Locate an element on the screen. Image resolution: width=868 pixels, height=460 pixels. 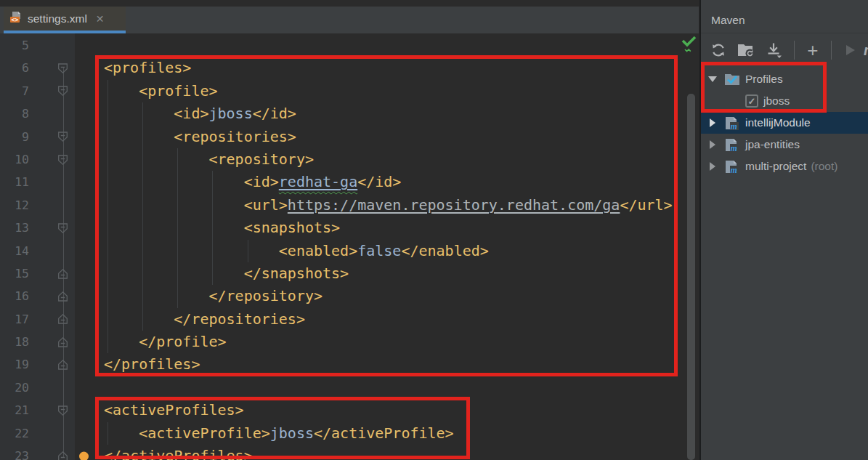
line-number: 12 is located at coordinates (15, 205).